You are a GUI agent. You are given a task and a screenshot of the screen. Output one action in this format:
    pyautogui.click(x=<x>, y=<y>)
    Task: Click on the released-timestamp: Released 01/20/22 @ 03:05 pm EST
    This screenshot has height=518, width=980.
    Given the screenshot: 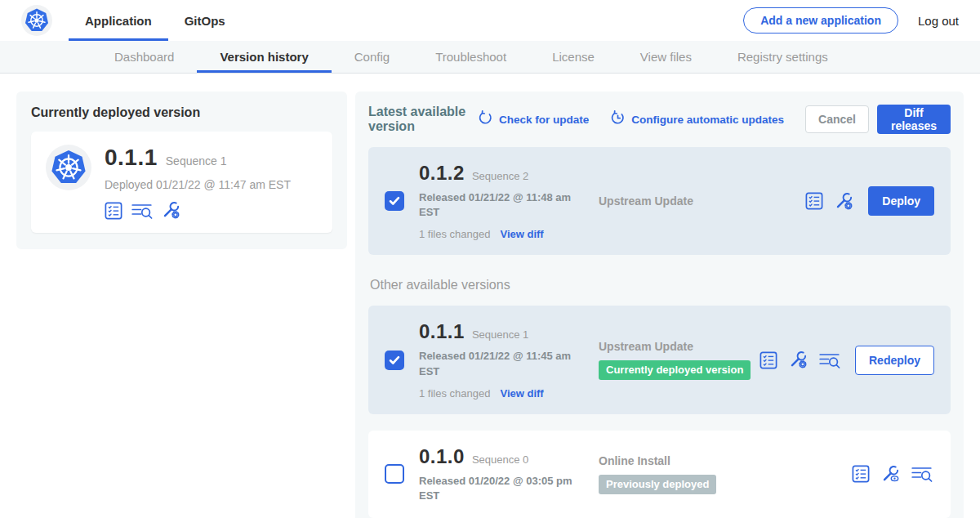 What is the action you would take?
    pyautogui.click(x=497, y=489)
    